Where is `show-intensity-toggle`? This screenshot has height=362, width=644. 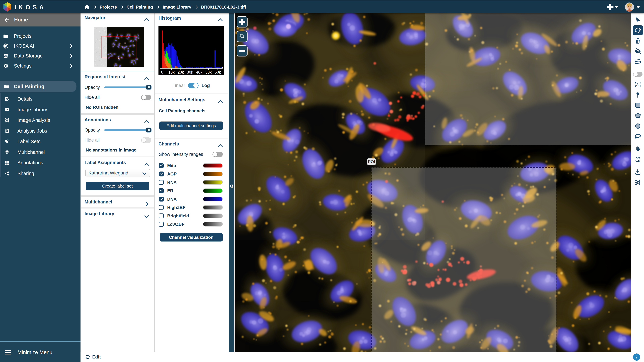 show-intensity-toggle is located at coordinates (218, 154).